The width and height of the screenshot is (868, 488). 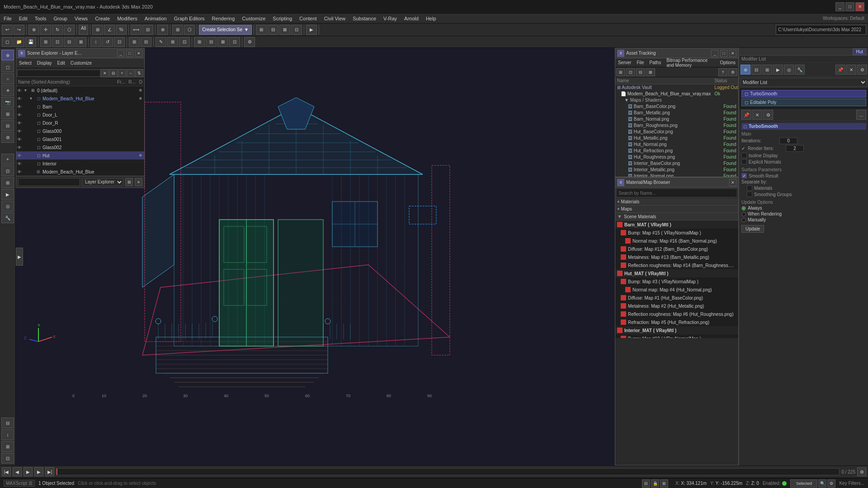 What do you see at coordinates (17, 472) in the screenshot?
I see `timeline-prev-frame: ◀` at bounding box center [17, 472].